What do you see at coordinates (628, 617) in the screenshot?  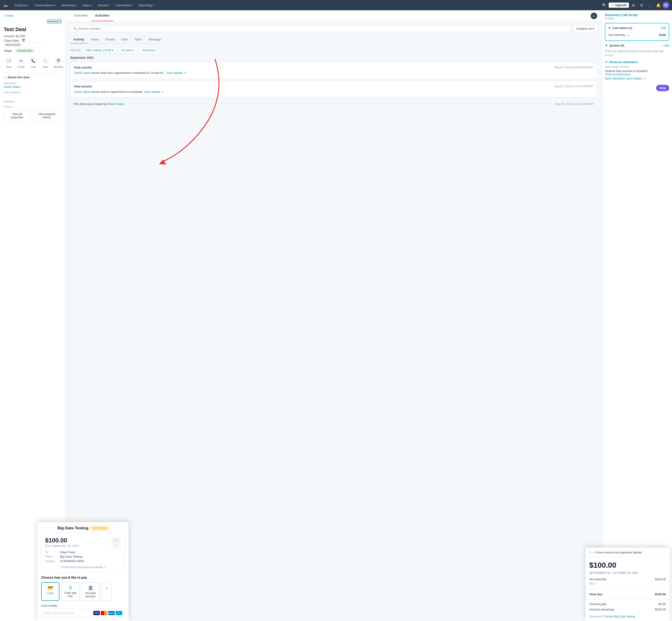 I see `invoice-questions: Questions? Contact Big Data Testing` at bounding box center [628, 617].